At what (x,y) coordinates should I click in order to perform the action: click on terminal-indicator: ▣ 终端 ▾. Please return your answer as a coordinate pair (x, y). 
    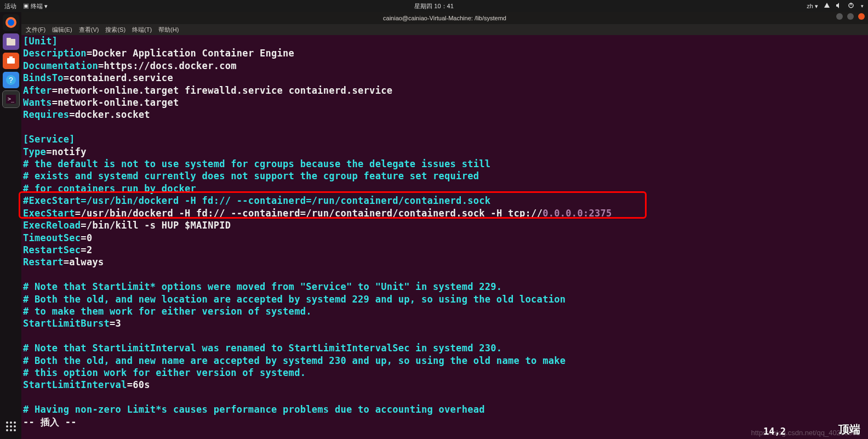
    Looking at the image, I should click on (35, 7).